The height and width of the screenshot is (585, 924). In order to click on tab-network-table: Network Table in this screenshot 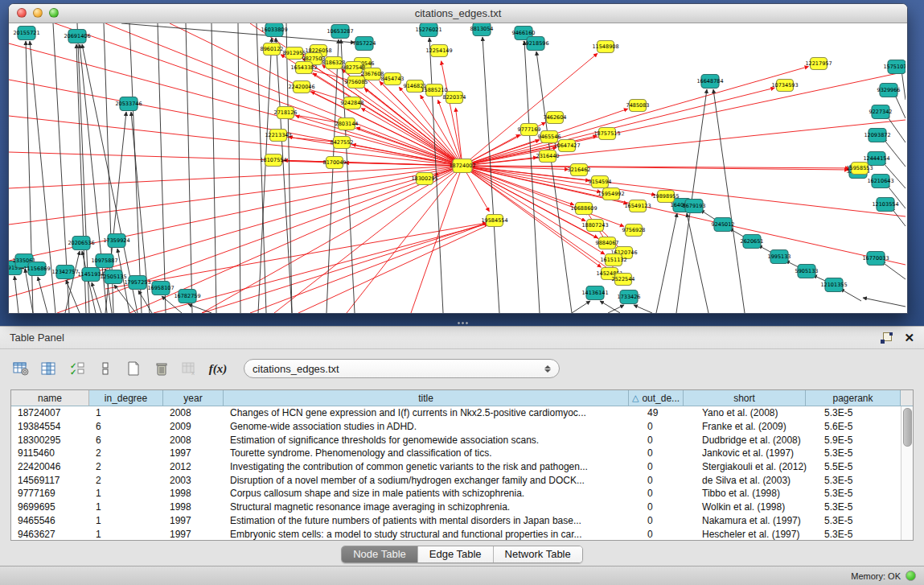, I will do `click(538, 554)`.